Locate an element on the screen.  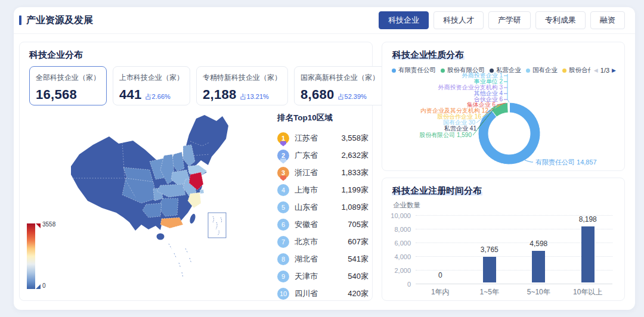
bar-value-label: 4,598 is located at coordinates (538, 244).